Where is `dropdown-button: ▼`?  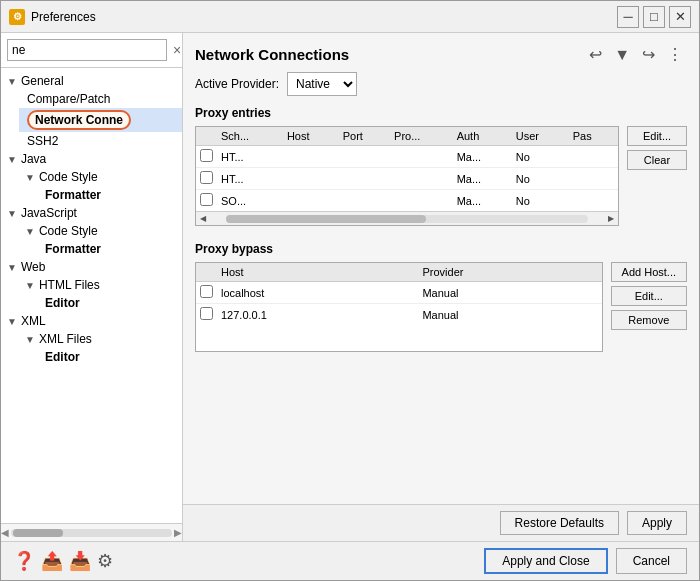
dropdown-button: ▼ is located at coordinates (622, 55).